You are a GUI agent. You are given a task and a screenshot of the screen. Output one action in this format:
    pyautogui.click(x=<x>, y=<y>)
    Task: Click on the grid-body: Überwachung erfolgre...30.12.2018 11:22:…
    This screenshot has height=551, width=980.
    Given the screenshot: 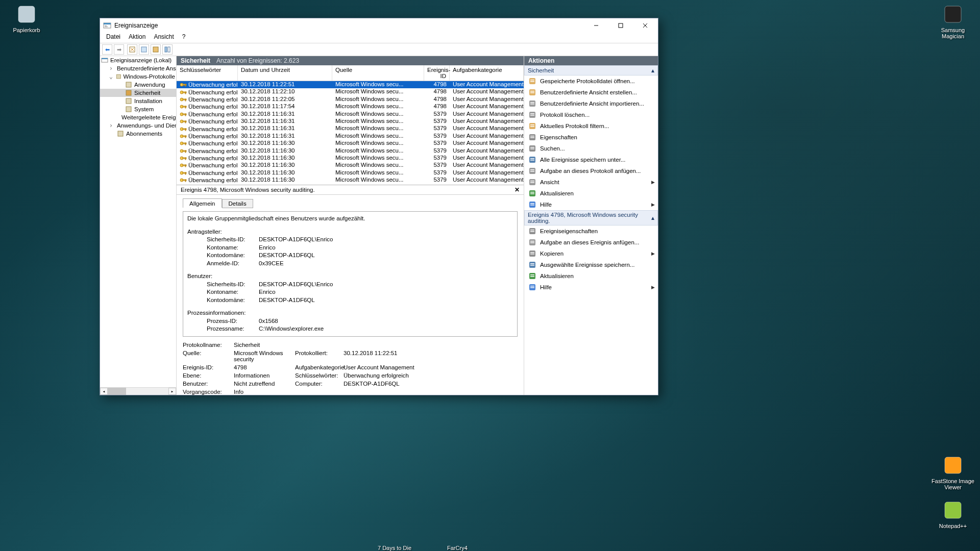 What is the action you would take?
    pyautogui.click(x=350, y=133)
    